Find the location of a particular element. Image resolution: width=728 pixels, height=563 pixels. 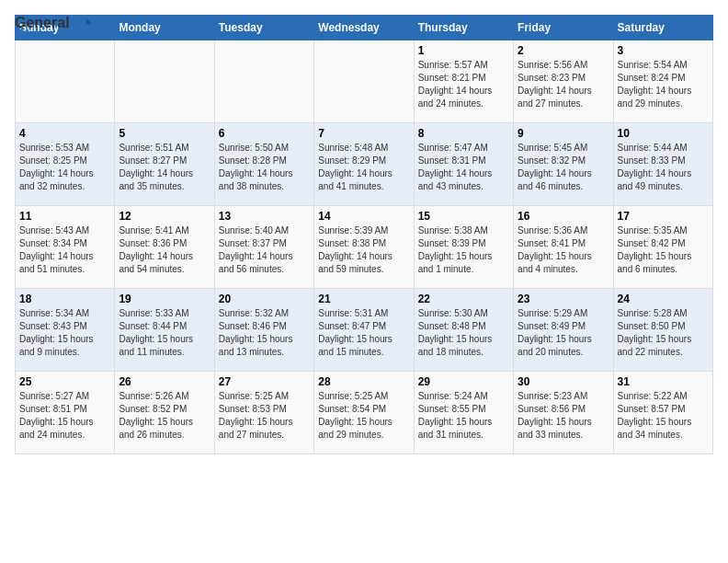

week-row-4: 18Sunrise: 5:34 AM Sunset: 8:43 PM Dayli… is located at coordinates (364, 330).